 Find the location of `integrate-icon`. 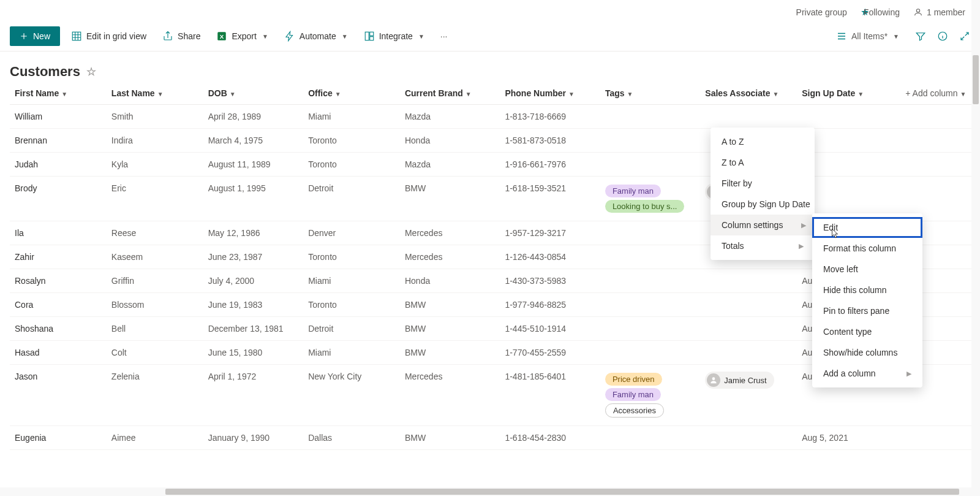

integrate-icon is located at coordinates (369, 36).